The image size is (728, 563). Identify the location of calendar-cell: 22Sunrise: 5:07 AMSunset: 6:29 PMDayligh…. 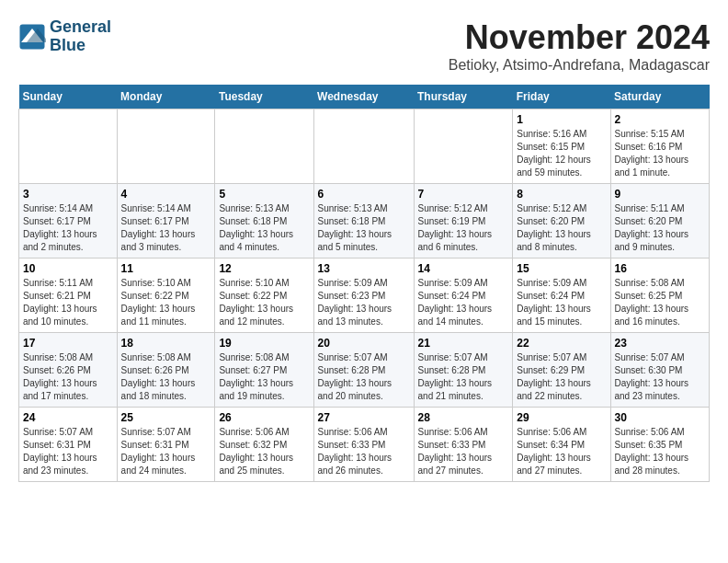
(562, 370).